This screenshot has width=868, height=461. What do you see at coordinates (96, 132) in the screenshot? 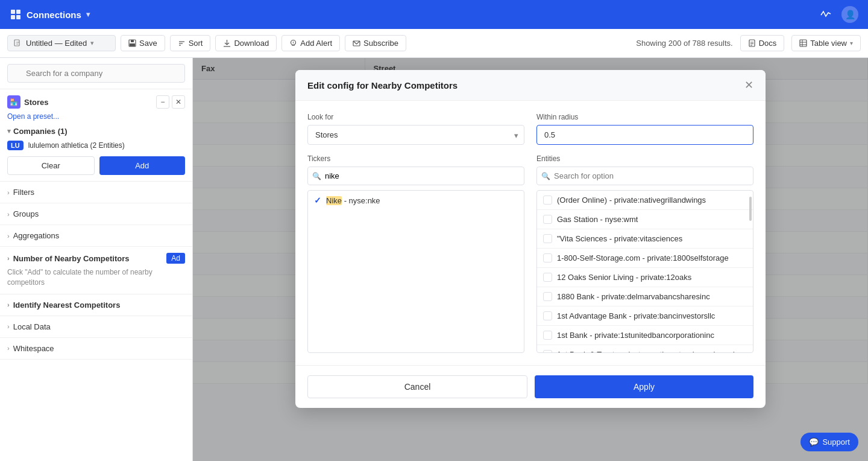
I see `companies-header: ▾ Companies (1)` at bounding box center [96, 132].